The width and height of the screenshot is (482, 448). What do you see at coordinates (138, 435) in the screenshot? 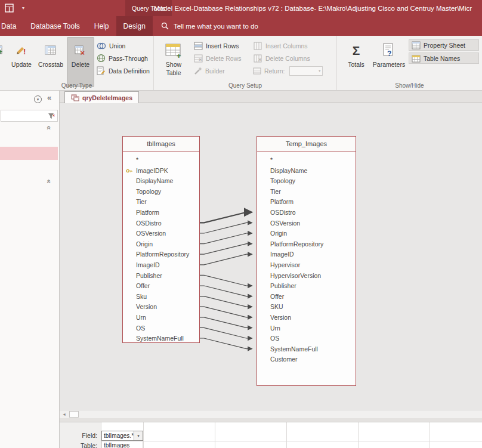
I see `field-dropdown-button: ▾` at bounding box center [138, 435].